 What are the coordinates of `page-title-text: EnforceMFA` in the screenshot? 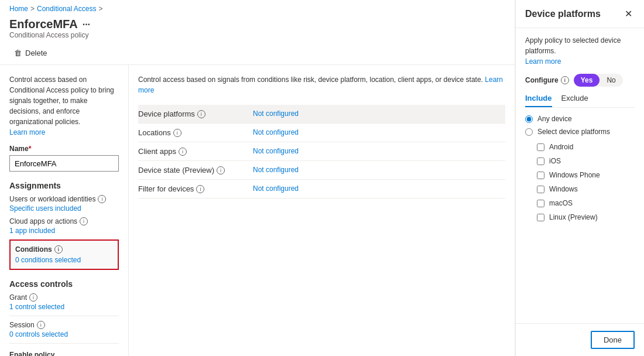 It's located at (43, 25).